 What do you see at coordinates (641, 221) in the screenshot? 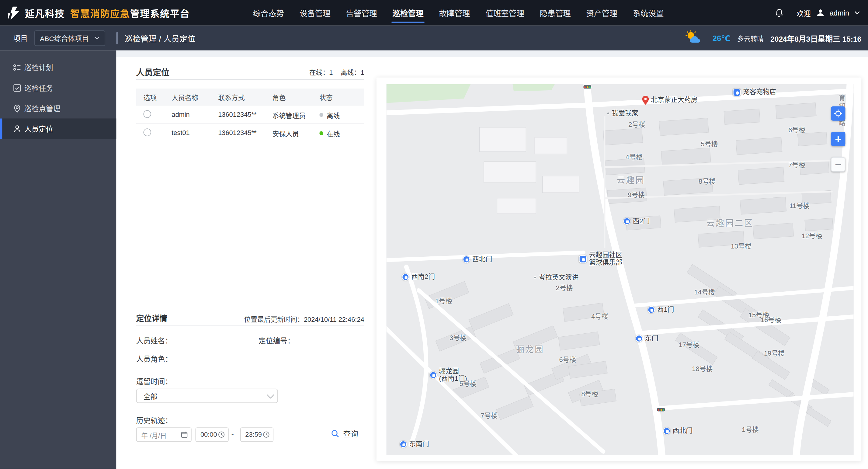
I see `map-label-text: 西2门` at bounding box center [641, 221].